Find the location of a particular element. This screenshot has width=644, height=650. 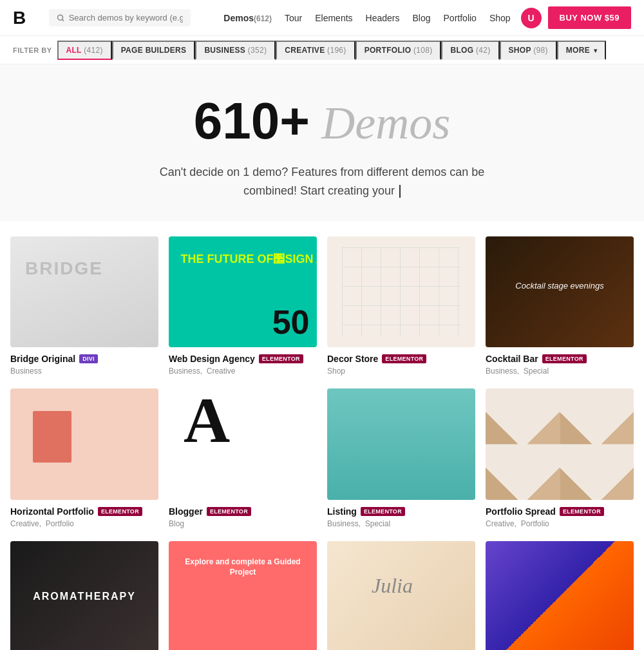

demo-title: Listing is located at coordinates (342, 511).